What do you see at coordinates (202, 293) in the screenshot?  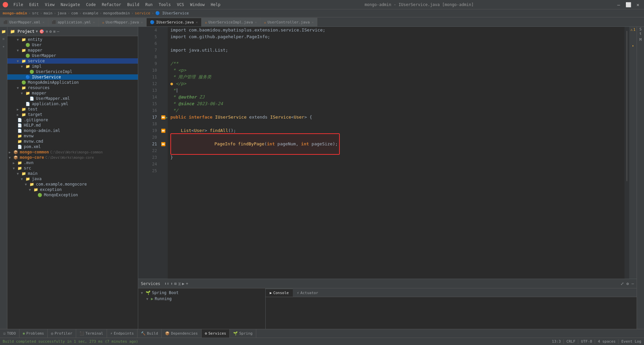 I see `services-springboot: ▼ 🌱 Spring Boot` at bounding box center [202, 293].